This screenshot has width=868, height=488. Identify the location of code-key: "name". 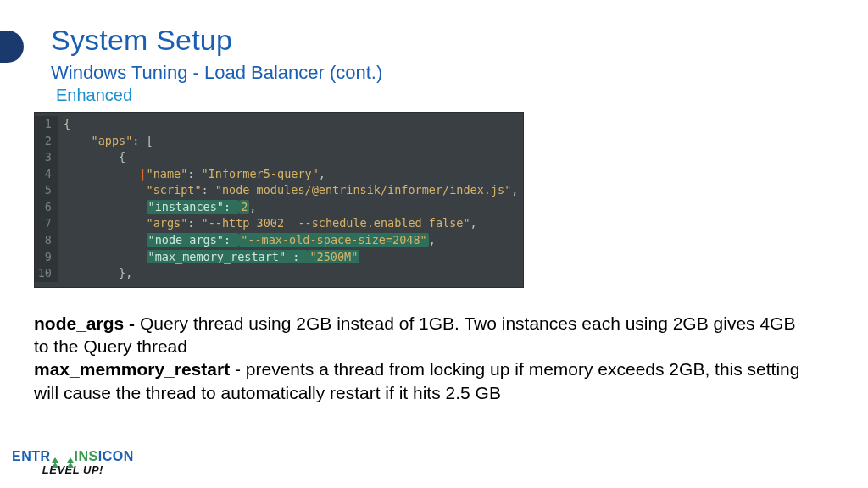
(168, 174).